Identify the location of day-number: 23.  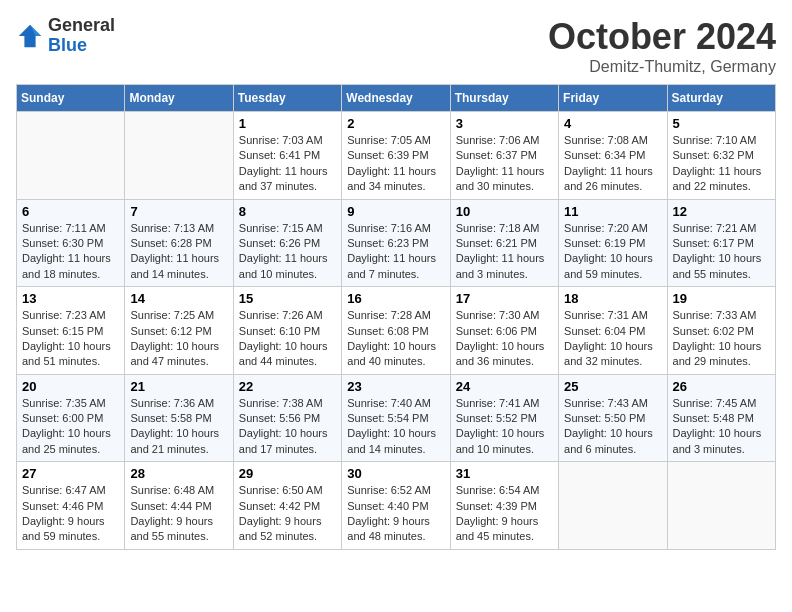
(396, 386).